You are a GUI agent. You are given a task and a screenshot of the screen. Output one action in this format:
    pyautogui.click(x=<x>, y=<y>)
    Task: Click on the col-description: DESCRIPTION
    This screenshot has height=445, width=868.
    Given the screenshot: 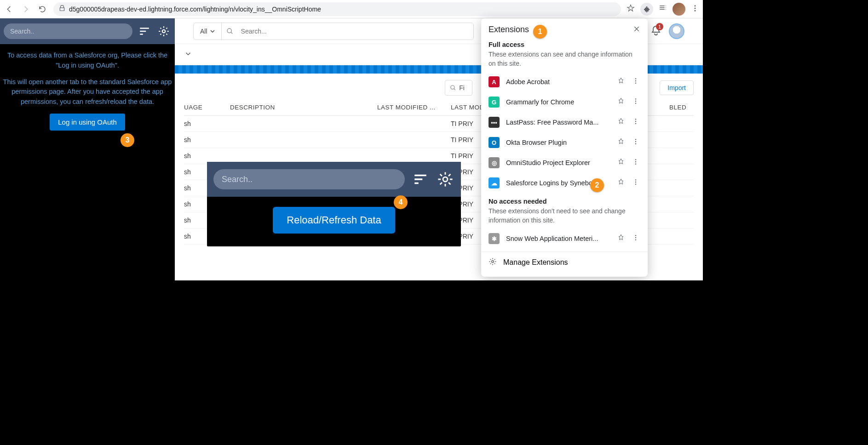 What is the action you would take?
    pyautogui.click(x=304, y=108)
    